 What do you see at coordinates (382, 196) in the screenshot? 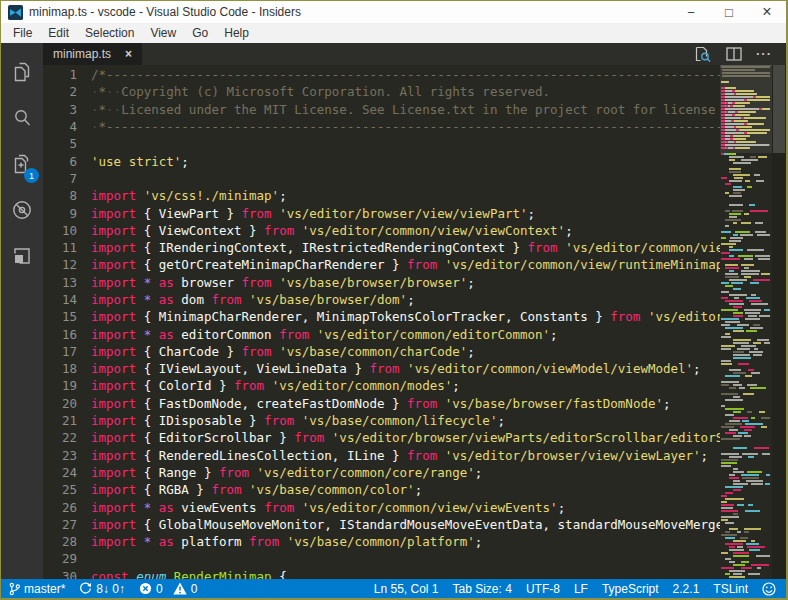
I see `code-line: 8import 'vs/css!./minimap';` at bounding box center [382, 196].